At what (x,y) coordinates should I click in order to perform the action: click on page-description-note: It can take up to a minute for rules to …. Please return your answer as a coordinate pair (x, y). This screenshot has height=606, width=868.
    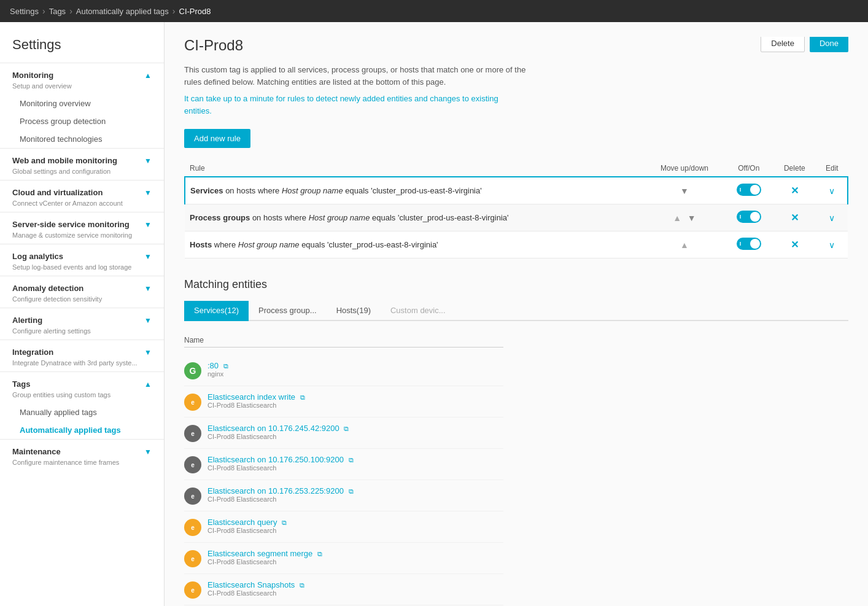
    Looking at the image, I should click on (356, 104).